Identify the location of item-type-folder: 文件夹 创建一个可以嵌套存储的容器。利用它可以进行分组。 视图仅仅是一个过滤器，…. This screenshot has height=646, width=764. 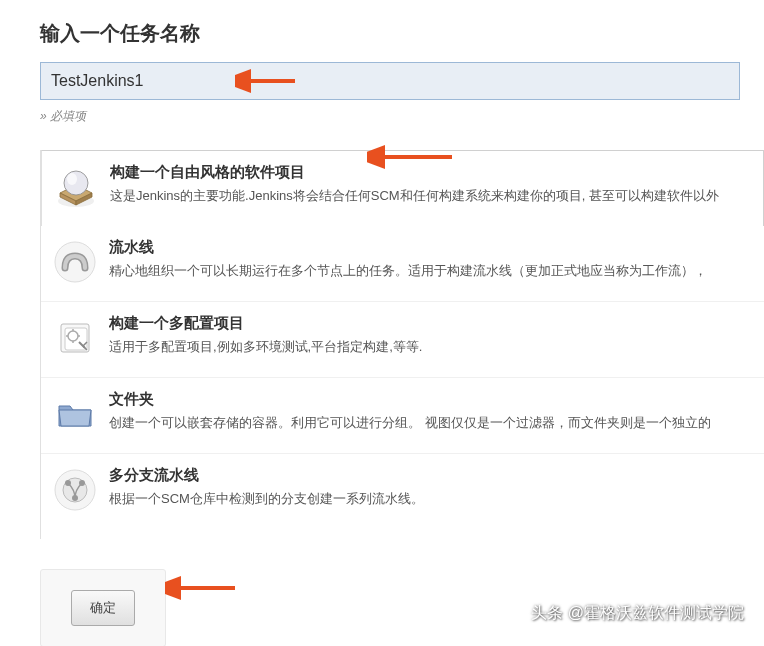
(402, 416).